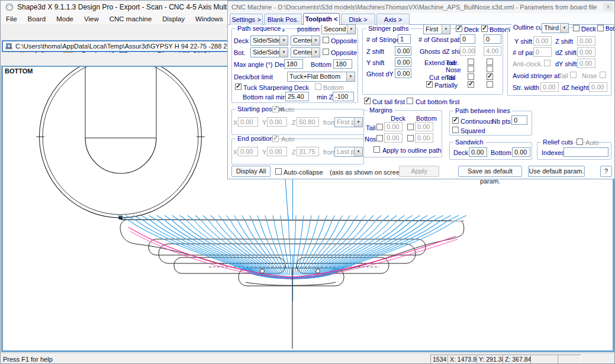 This screenshot has height=364, width=615. What do you see at coordinates (251, 172) in the screenshot?
I see `display-all-button: Display All` at bounding box center [251, 172].